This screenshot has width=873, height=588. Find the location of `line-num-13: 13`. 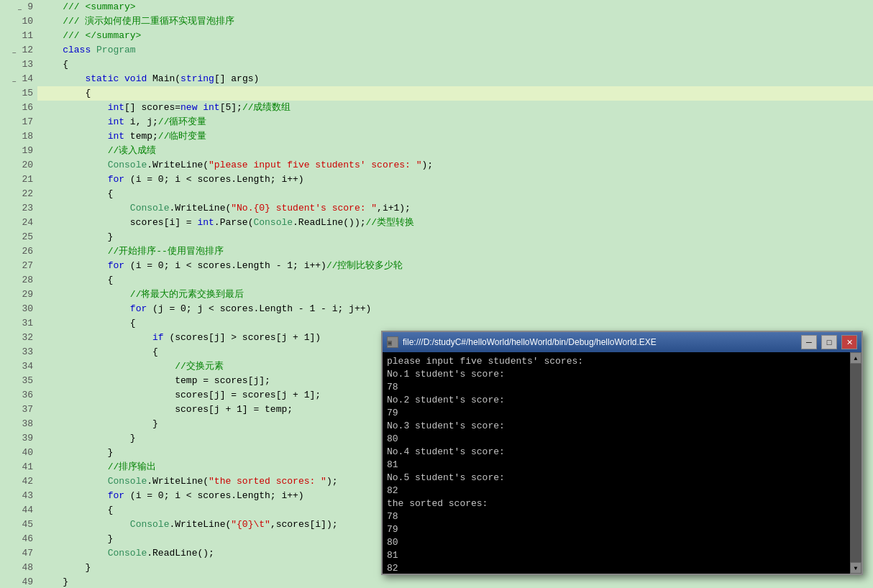

line-num-13: 13 is located at coordinates (22, 65).